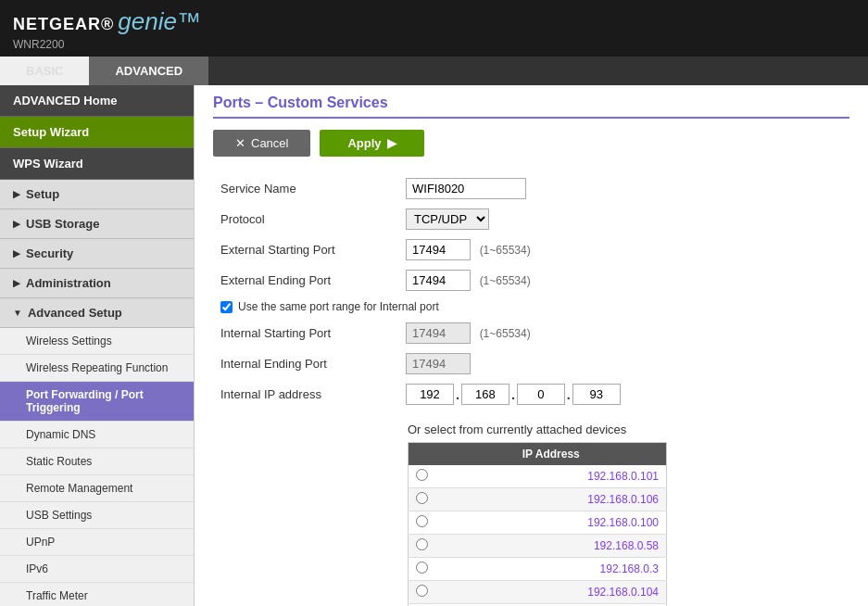 The height and width of the screenshot is (606, 868). What do you see at coordinates (371, 143) in the screenshot?
I see `apply-button: Apply ▶` at bounding box center [371, 143].